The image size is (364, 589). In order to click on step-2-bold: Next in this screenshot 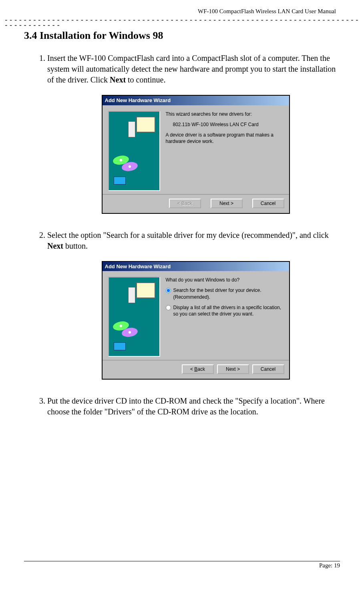, I will do `click(55, 246)`.